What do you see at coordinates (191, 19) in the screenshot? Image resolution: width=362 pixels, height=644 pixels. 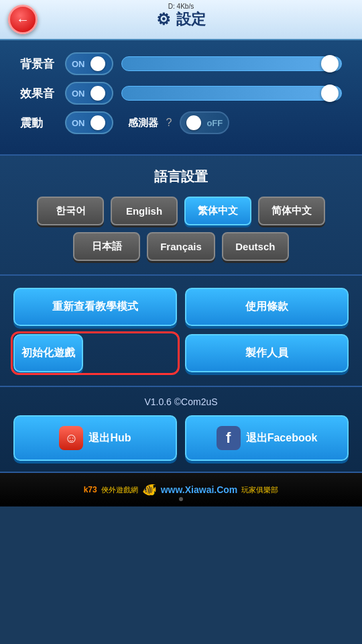 I see `page-title: 設定` at bounding box center [191, 19].